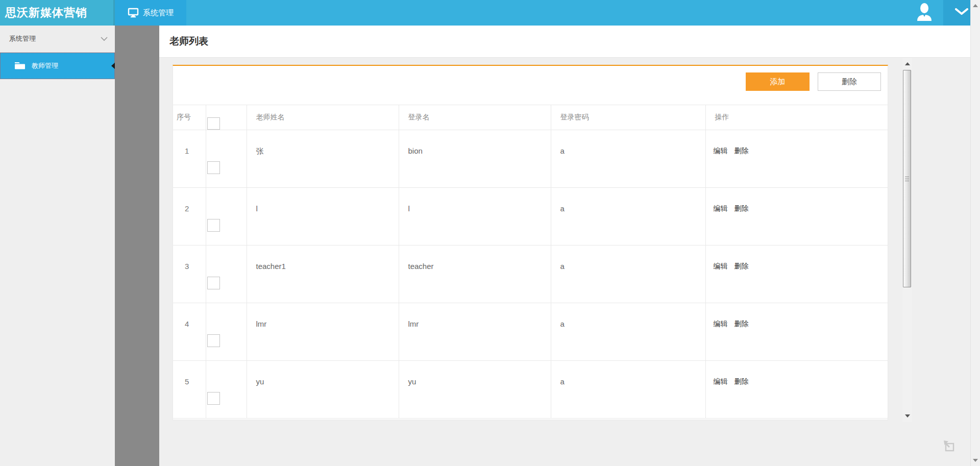 The image size is (980, 466). Describe the element at coordinates (323, 275) in the screenshot. I see `teacher-name-cell: teacher1` at that location.